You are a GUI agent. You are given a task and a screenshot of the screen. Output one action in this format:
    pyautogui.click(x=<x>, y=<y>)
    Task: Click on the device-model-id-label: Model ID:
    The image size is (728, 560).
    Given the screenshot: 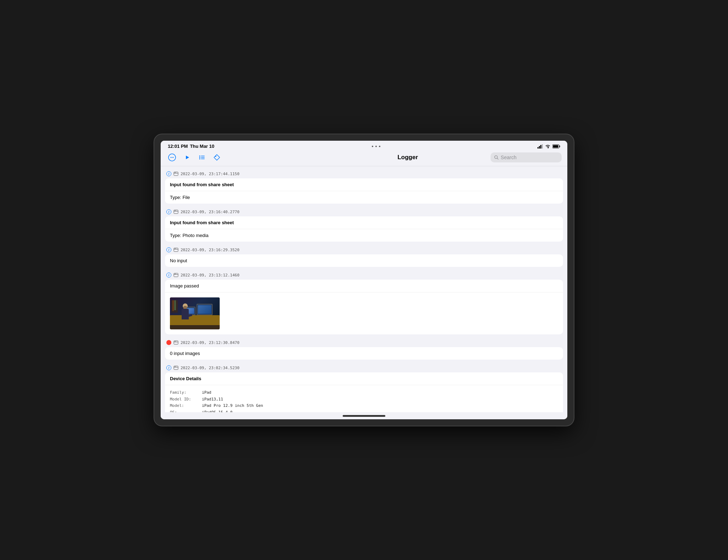 What is the action you would take?
    pyautogui.click(x=184, y=399)
    